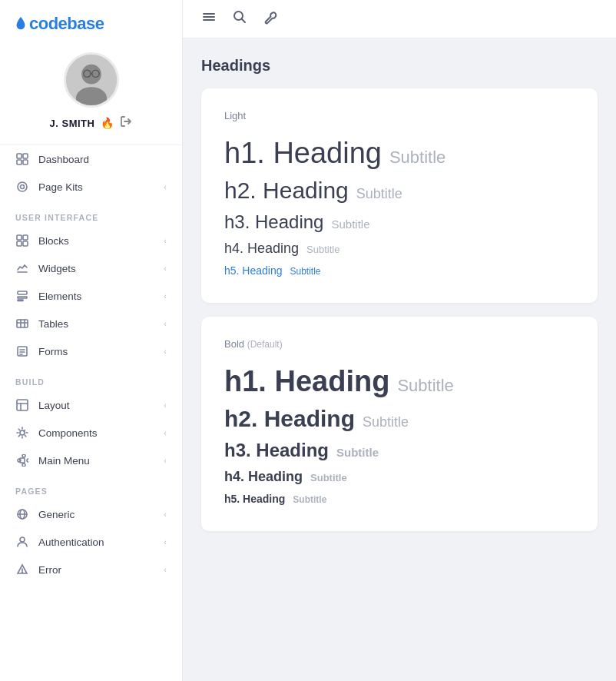 The height and width of the screenshot is (681, 616). What do you see at coordinates (286, 191) in the screenshot?
I see `heading-h2-main: h2. Heading` at bounding box center [286, 191].